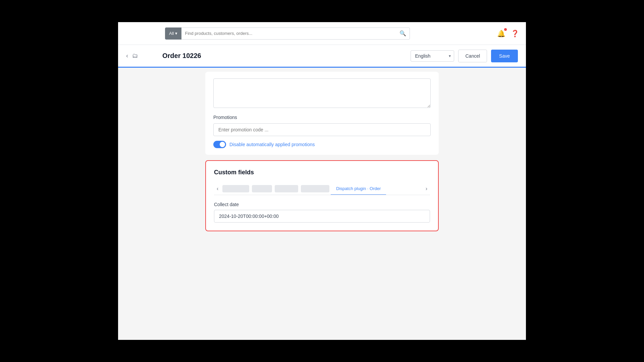 The image size is (644, 362). I want to click on collect-date-field: Collect date, so click(322, 212).